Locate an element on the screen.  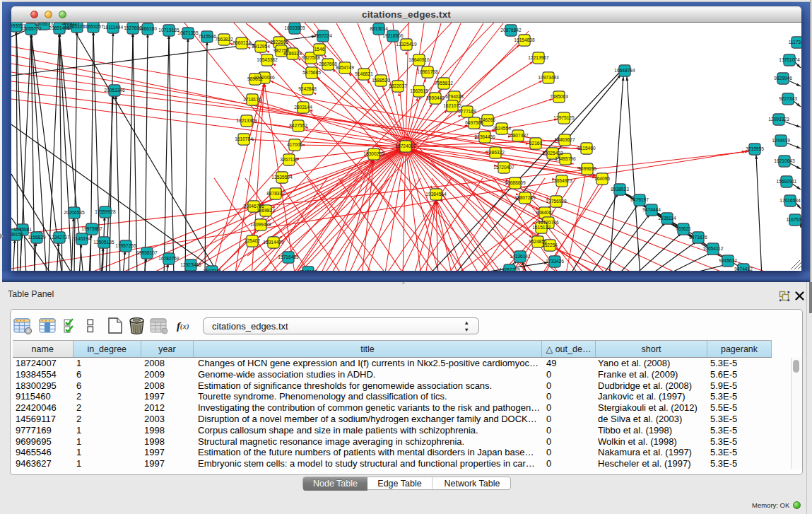
svg-text: 7386322 is located at coordinates (495, 153).